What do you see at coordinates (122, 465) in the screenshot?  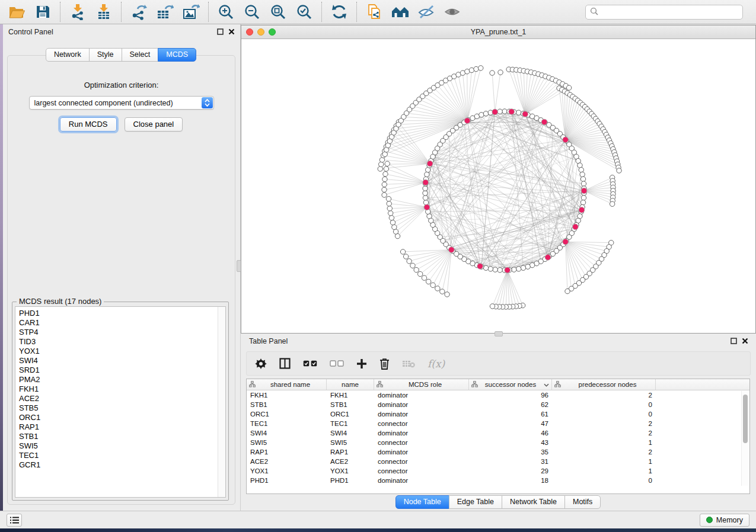 I see `mcds-result-item: GCR1` at bounding box center [122, 465].